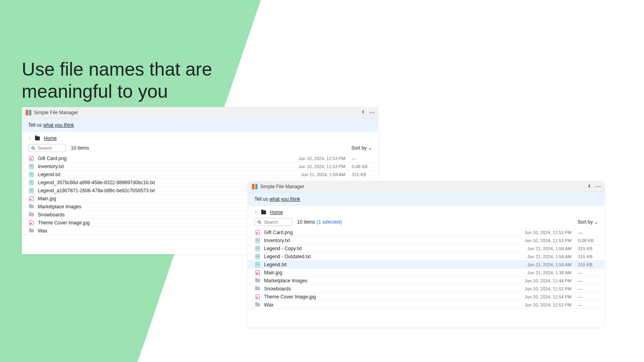  Describe the element at coordinates (200, 149) in the screenshot. I see `toolbar: 10 items Sort by ⌄` at that location.